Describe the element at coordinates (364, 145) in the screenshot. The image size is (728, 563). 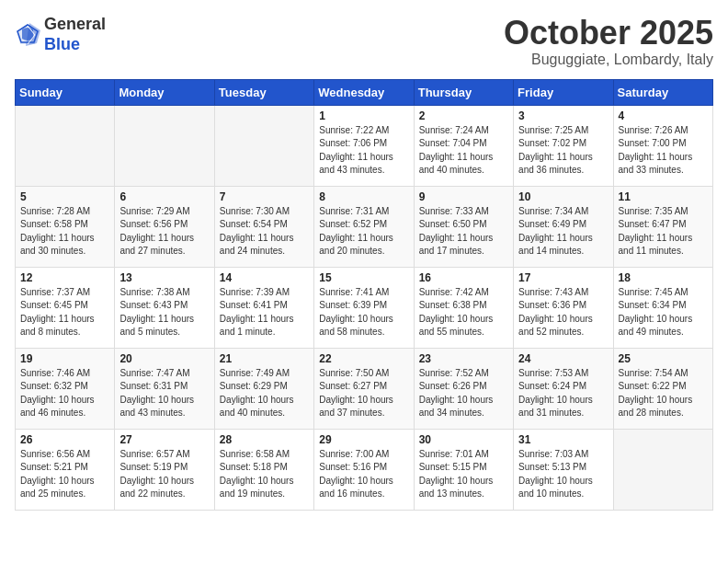
I see `calendar-week-row: 1Sunrise: 7:22 AM Sunset: 7:06 PM Daylig…` at that location.